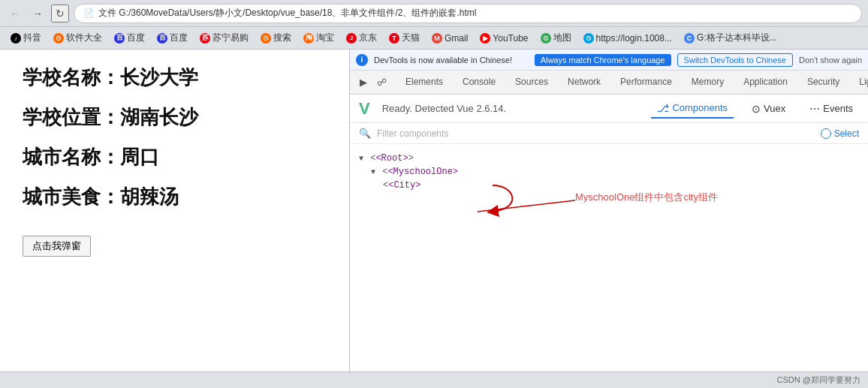 The height and width of the screenshot is (388, 868). What do you see at coordinates (424, 83) in the screenshot?
I see `tab-elements: Elements` at bounding box center [424, 83].